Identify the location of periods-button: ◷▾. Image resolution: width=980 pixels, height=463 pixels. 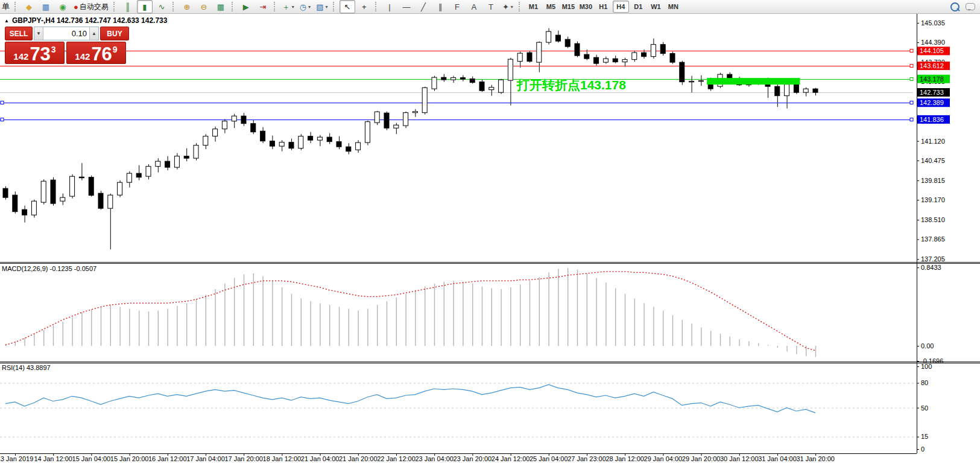
(305, 7).